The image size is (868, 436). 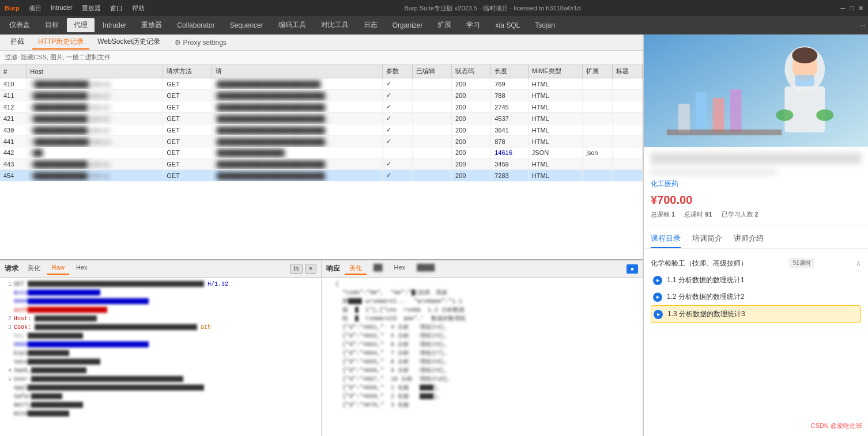 I want to click on tab-hex: Hex, so click(x=82, y=268).